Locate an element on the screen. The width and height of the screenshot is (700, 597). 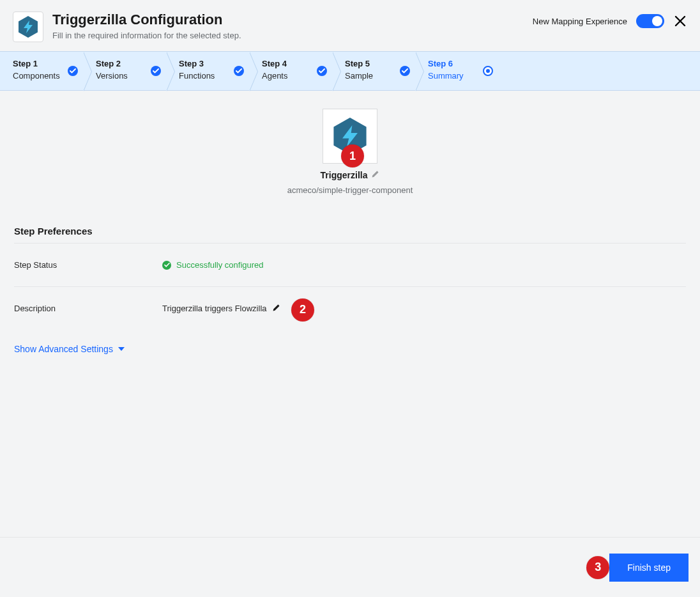
wizard-step-4: Step 4Agents is located at coordinates (291, 71).